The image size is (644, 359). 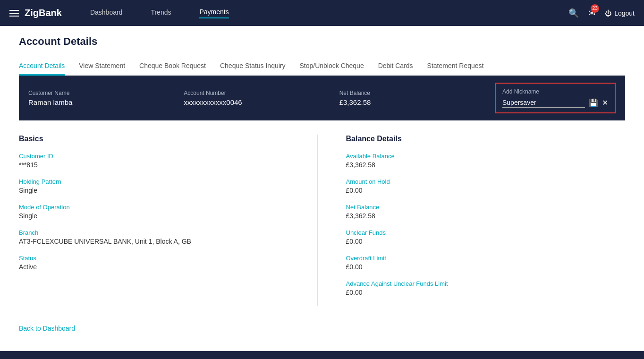 What do you see at coordinates (159, 267) in the screenshot?
I see `status-value: Active` at bounding box center [159, 267].